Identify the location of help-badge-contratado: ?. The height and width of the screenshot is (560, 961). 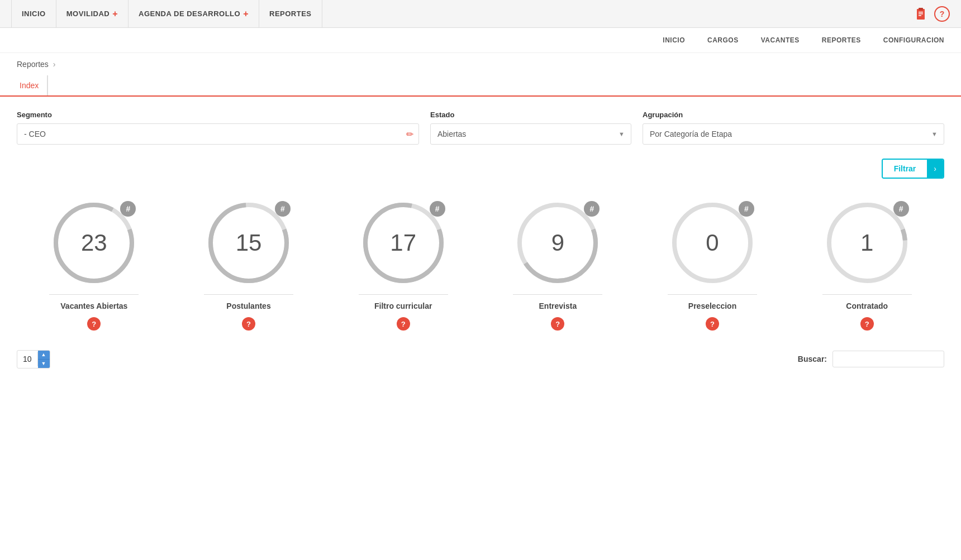
(867, 324).